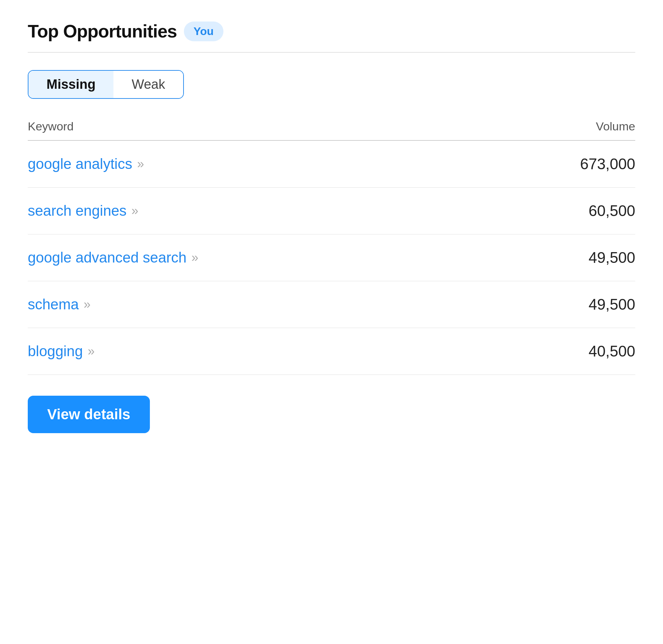  I want to click on tab-group: Missing Weak, so click(106, 85).